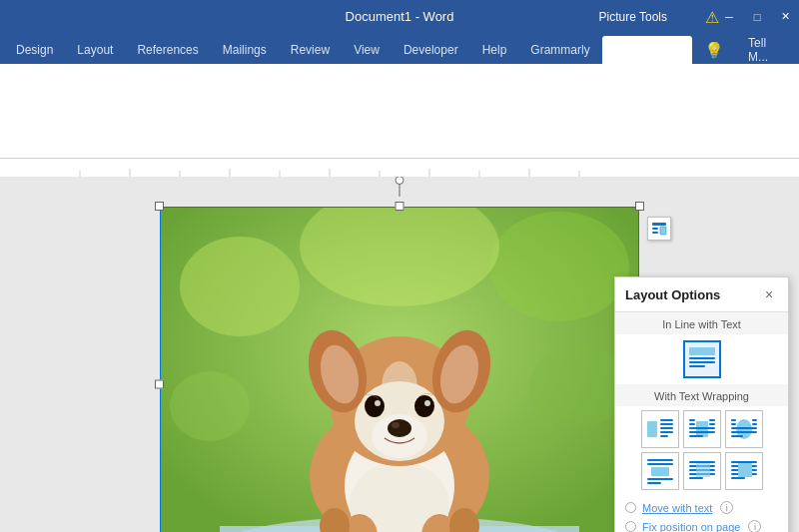 The image size is (799, 532). Describe the element at coordinates (755, 526) in the screenshot. I see `fix-position-info: i` at that location.